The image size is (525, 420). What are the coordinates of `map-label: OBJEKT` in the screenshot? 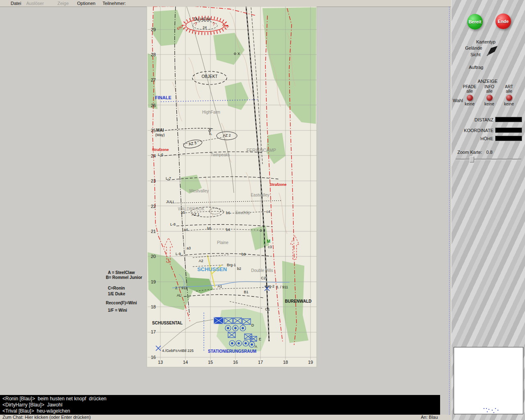 It's located at (210, 76).